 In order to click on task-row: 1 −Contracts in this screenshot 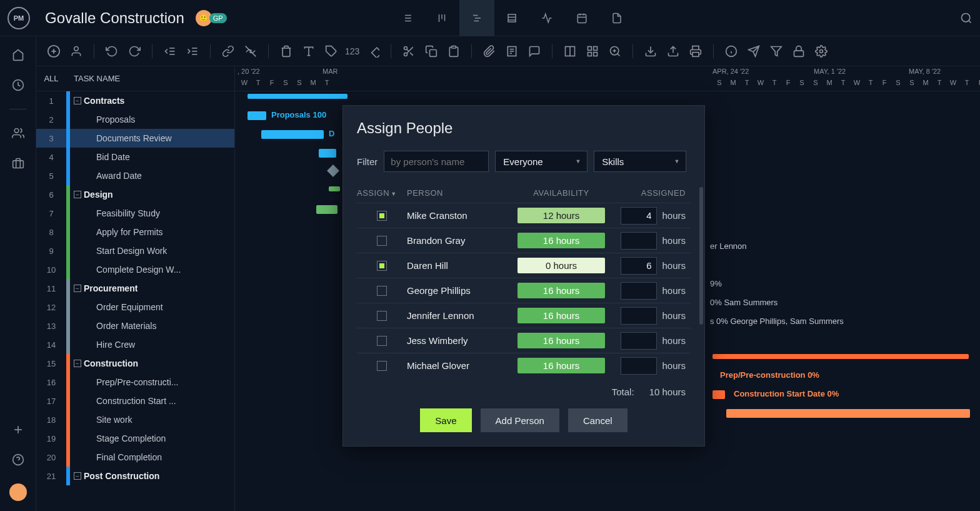, I will do `click(135, 101)`.